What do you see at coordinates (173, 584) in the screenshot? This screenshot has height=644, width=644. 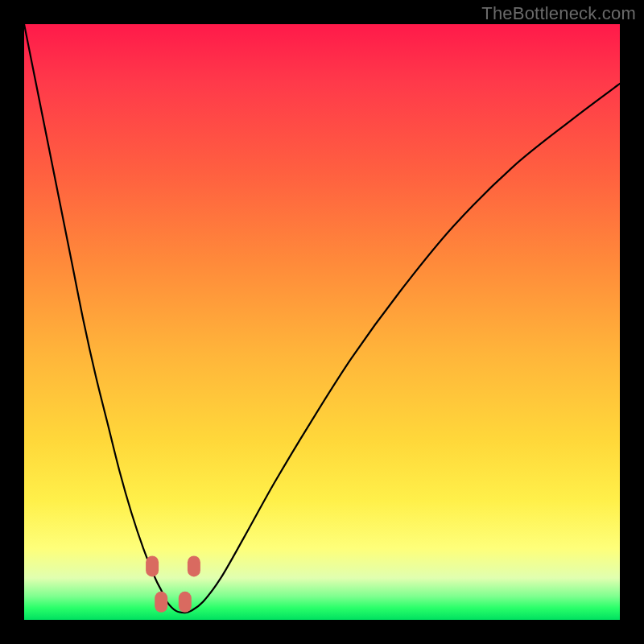 I see `curve-markers-group` at bounding box center [173, 584].